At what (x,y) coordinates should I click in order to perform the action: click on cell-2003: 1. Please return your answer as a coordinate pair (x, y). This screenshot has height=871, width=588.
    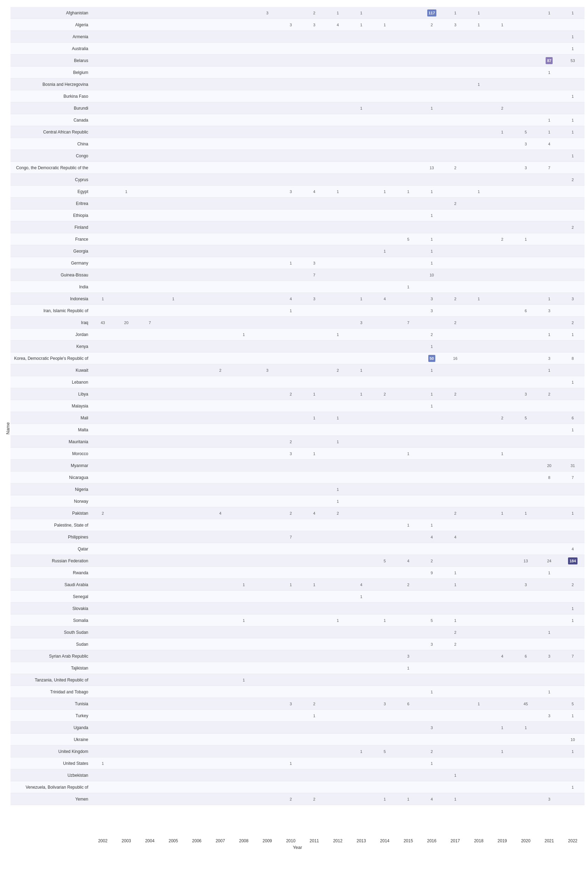
    Looking at the image, I should click on (126, 192).